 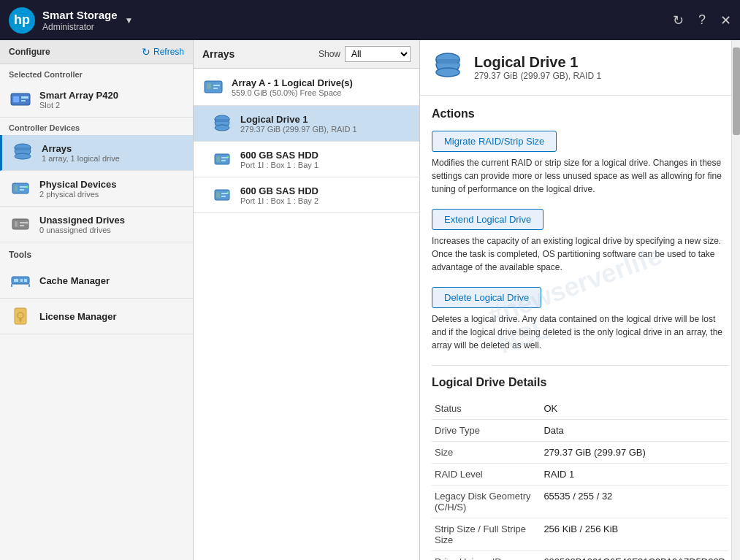 What do you see at coordinates (488, 219) in the screenshot?
I see `extend-logical-drive-button: Extend Logical Drive` at bounding box center [488, 219].